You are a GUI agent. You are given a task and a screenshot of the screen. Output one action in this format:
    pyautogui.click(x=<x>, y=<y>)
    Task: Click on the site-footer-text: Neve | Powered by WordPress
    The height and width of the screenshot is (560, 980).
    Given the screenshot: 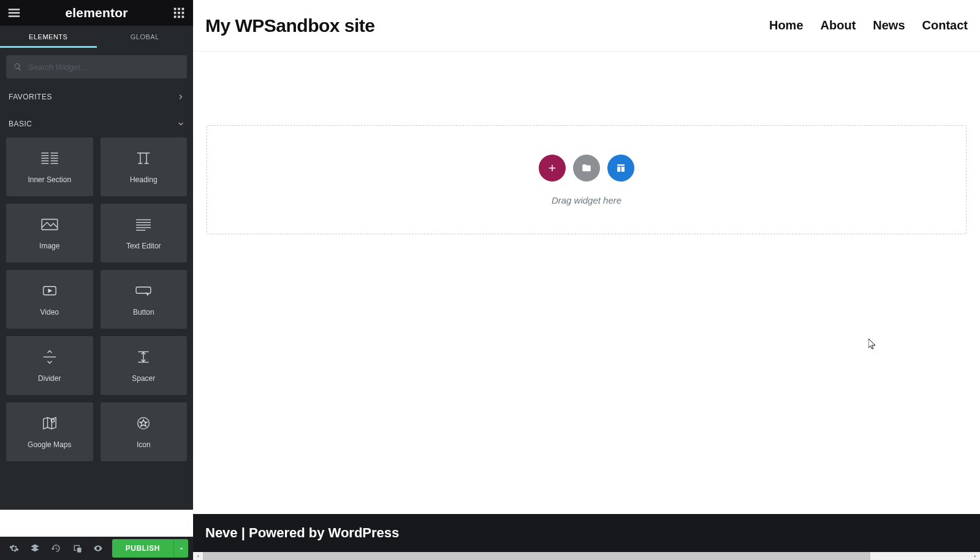 What is the action you would take?
    pyautogui.click(x=302, y=533)
    